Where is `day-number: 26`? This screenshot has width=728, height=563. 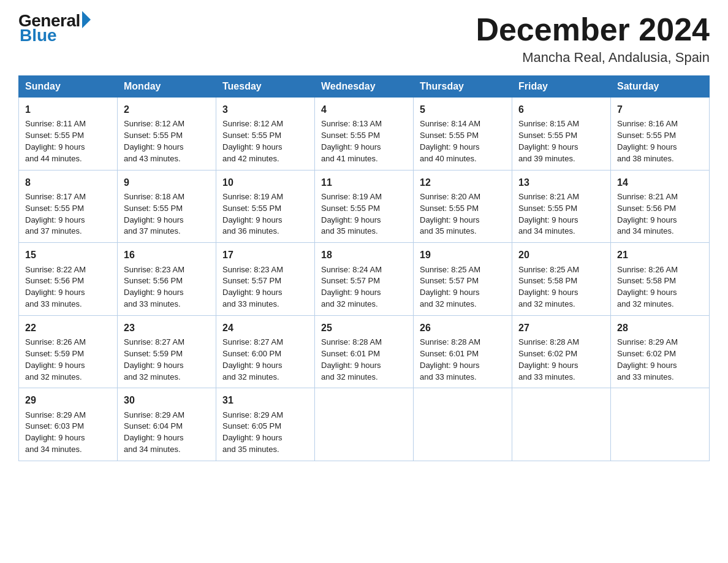 day-number: 26 is located at coordinates (463, 327).